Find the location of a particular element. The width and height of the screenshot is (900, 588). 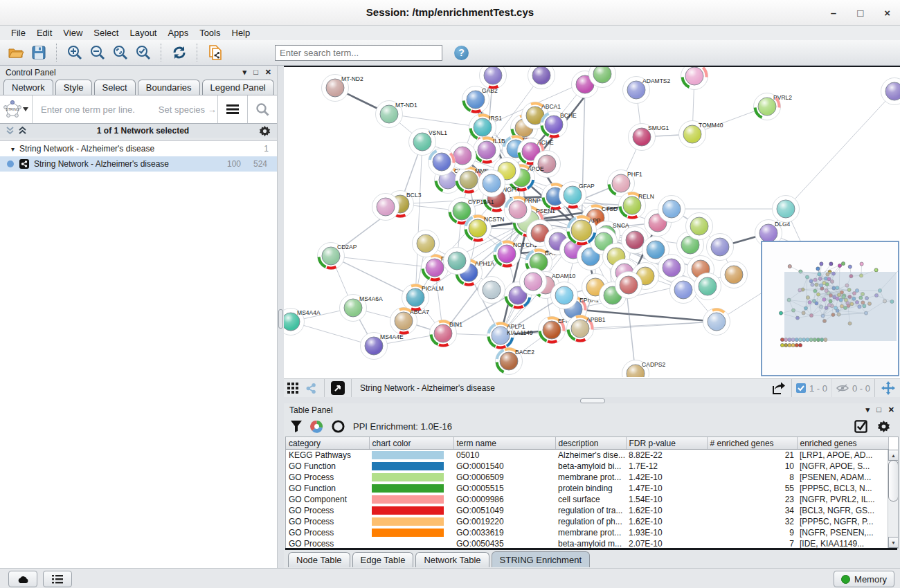

remove-chart-icon is located at coordinates (338, 426).